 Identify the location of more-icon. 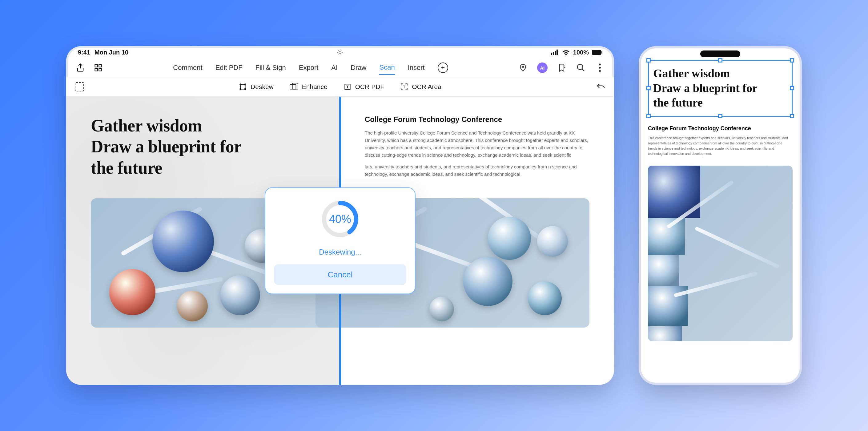
(600, 68).